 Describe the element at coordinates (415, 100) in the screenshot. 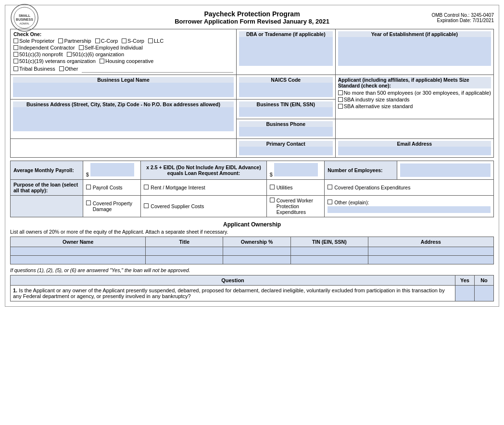

I see `opt-sba-industry: SBA industry size standards` at that location.